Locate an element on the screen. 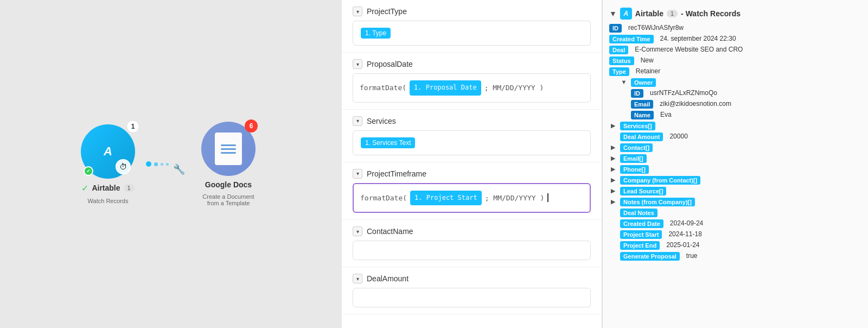 Image resolution: width=868 pixels, height=328 pixels. field-name-contact: ContactName is located at coordinates (390, 231).